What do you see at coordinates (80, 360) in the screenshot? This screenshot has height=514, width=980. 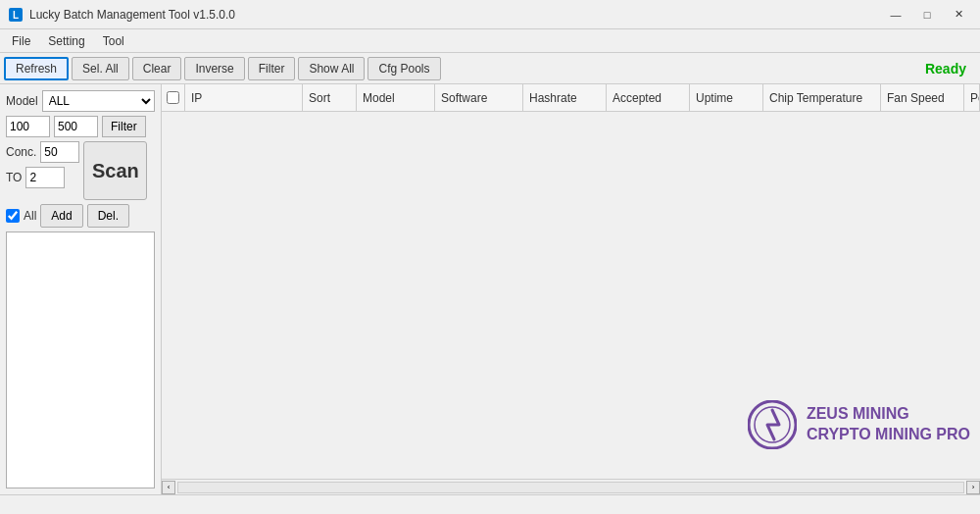 I see `ip-list-area` at bounding box center [80, 360].